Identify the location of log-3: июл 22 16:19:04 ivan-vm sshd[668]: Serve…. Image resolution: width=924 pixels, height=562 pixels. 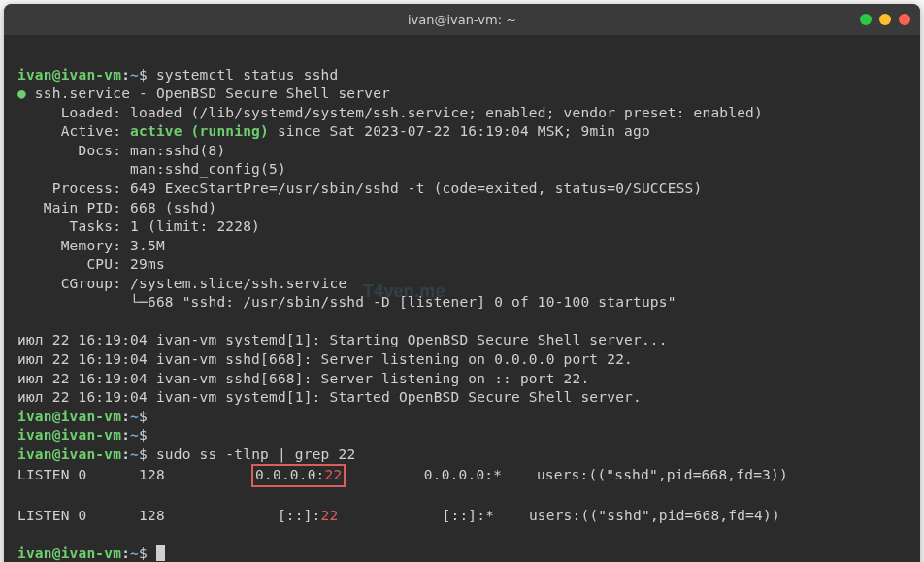
(303, 379).